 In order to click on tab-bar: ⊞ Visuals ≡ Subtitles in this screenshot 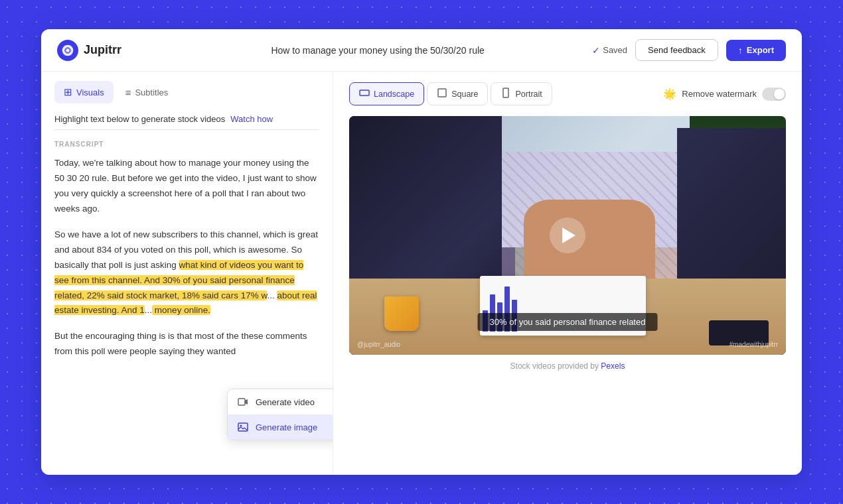, I will do `click(187, 88)`.